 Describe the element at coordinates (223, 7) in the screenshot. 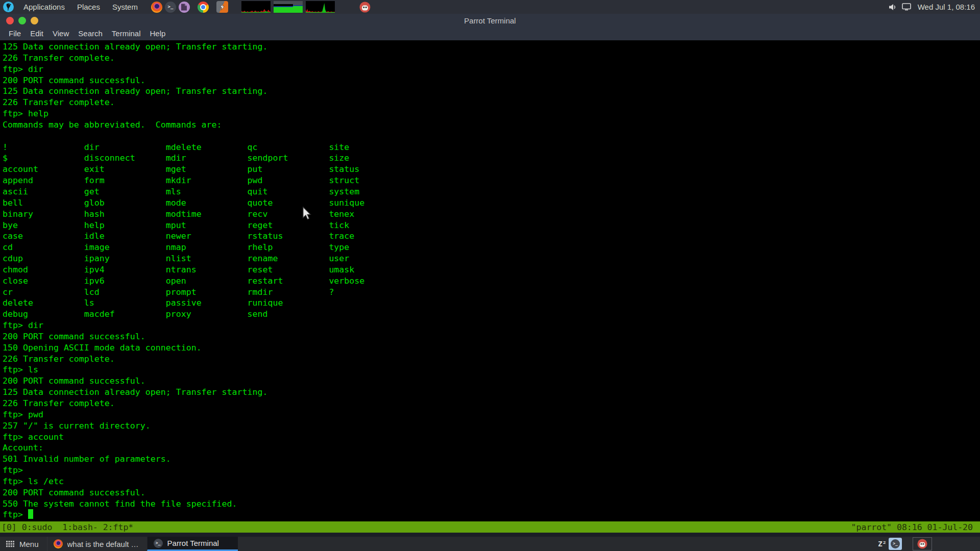

I see `power-bolt-launcher-icon` at that location.